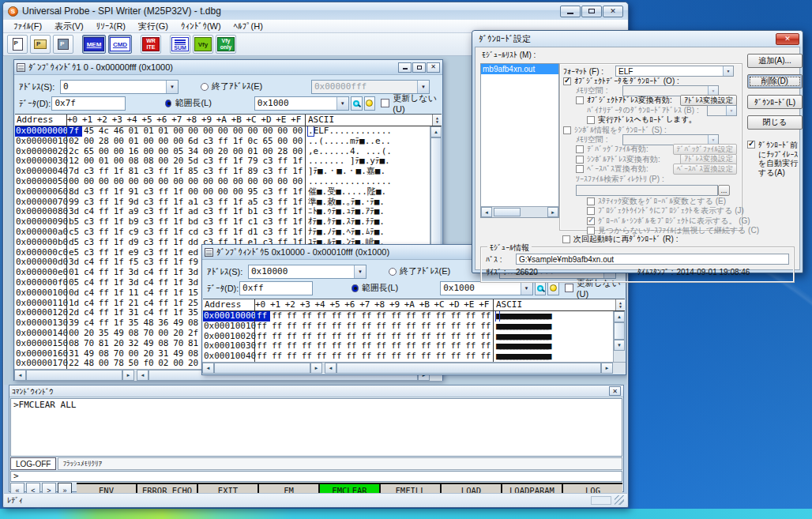  What do you see at coordinates (368, 182) in the screenshot?
I see `ascii-cell: ................` at bounding box center [368, 182].